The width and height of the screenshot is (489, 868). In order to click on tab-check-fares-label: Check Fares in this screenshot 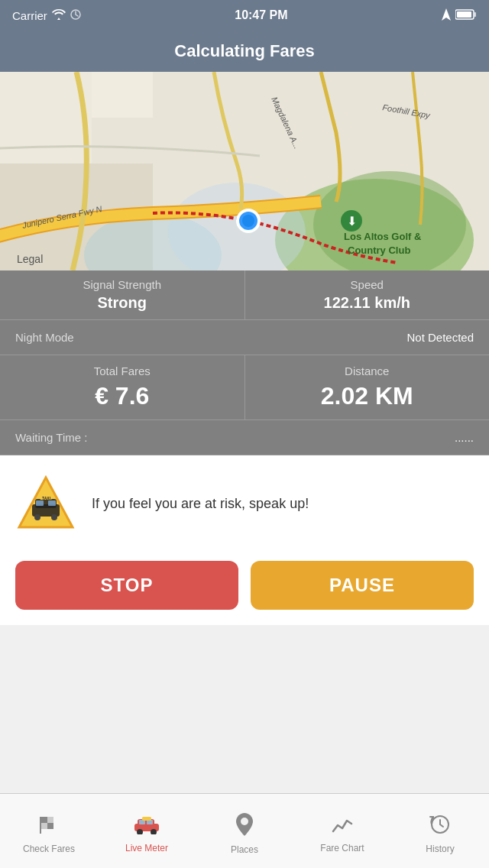, I will do `click(49, 849)`.